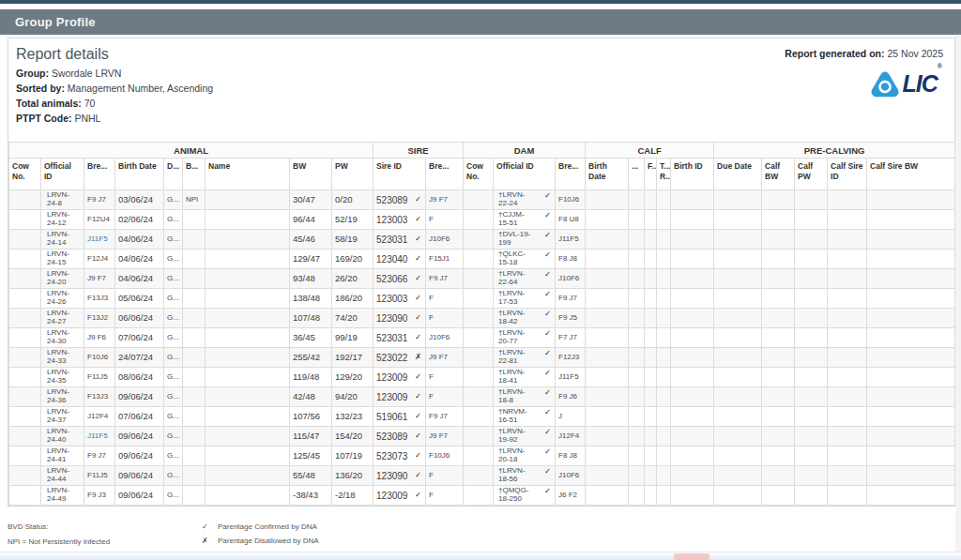 Image resolution: width=961 pixels, height=560 pixels. Describe the element at coordinates (445, 456) in the screenshot. I see `cell-sire-breed: F10J6` at that location.